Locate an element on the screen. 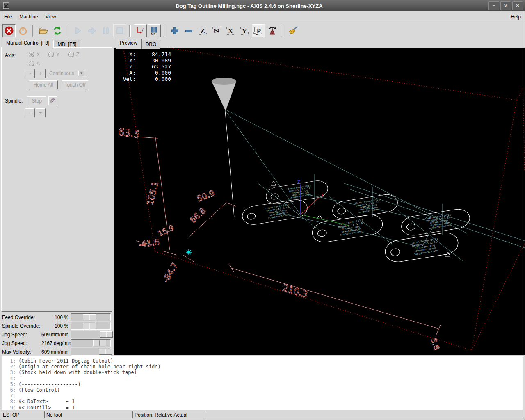 Image resolution: width=525 pixels, height=420 pixels. toolbar: / M1 Z is located at coordinates (262, 31).